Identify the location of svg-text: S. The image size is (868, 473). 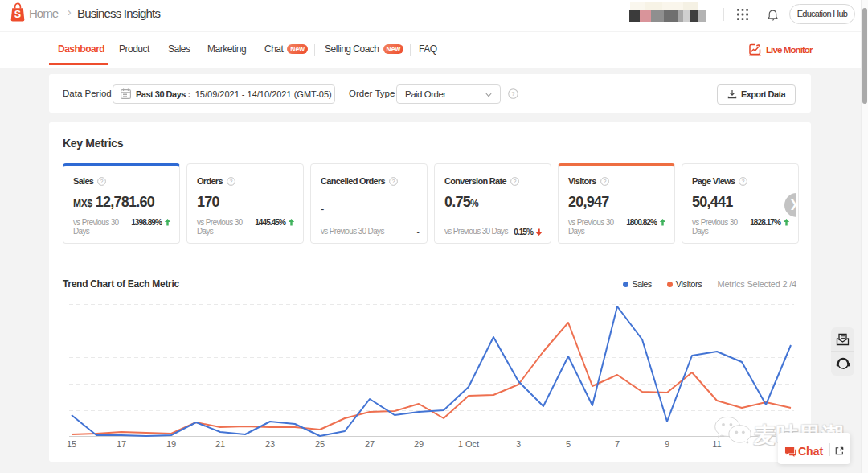
(18, 14).